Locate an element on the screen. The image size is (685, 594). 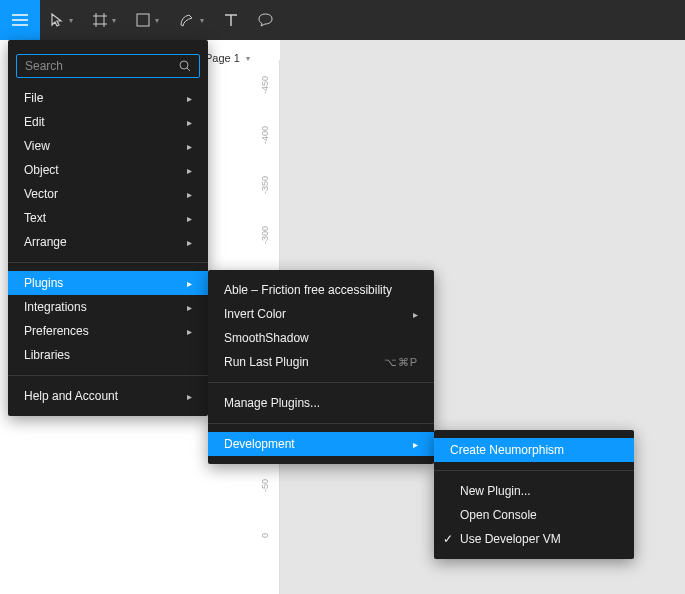
rectangle-icon is located at coordinates (143, 20).